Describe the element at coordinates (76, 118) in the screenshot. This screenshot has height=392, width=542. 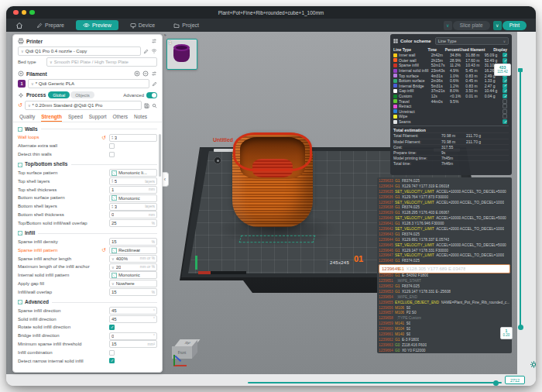
I see `param-tab: Speed` at that location.